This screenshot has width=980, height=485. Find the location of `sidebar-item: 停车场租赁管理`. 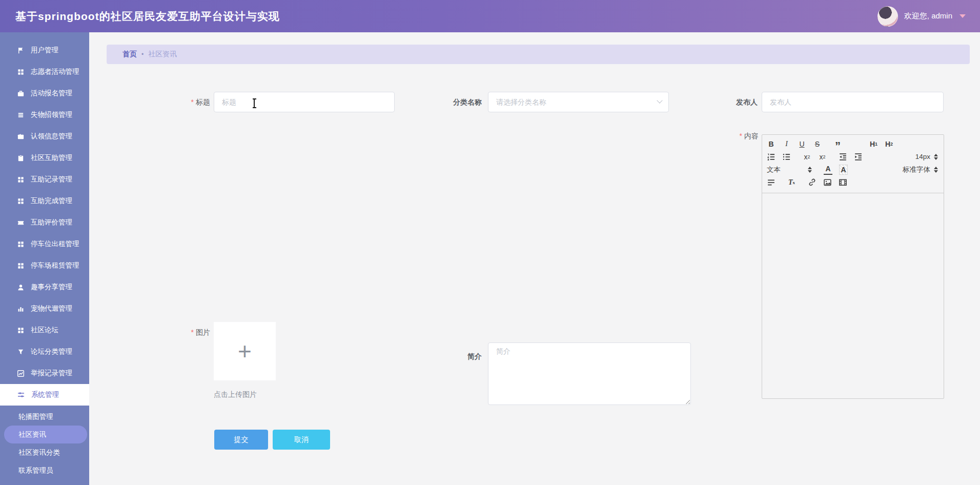

sidebar-item: 停车场租赁管理 is located at coordinates (45, 266).